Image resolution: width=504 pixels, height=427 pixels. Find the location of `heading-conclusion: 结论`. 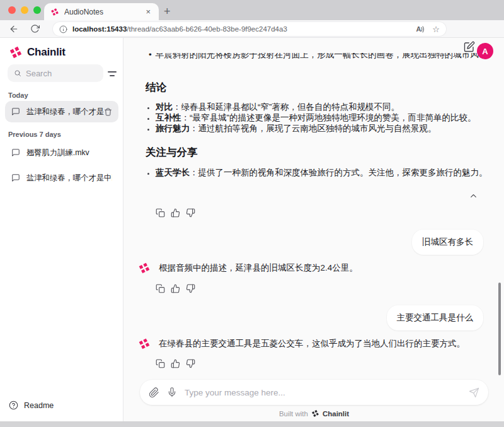

heading-conclusion: 结论 is located at coordinates (156, 88).